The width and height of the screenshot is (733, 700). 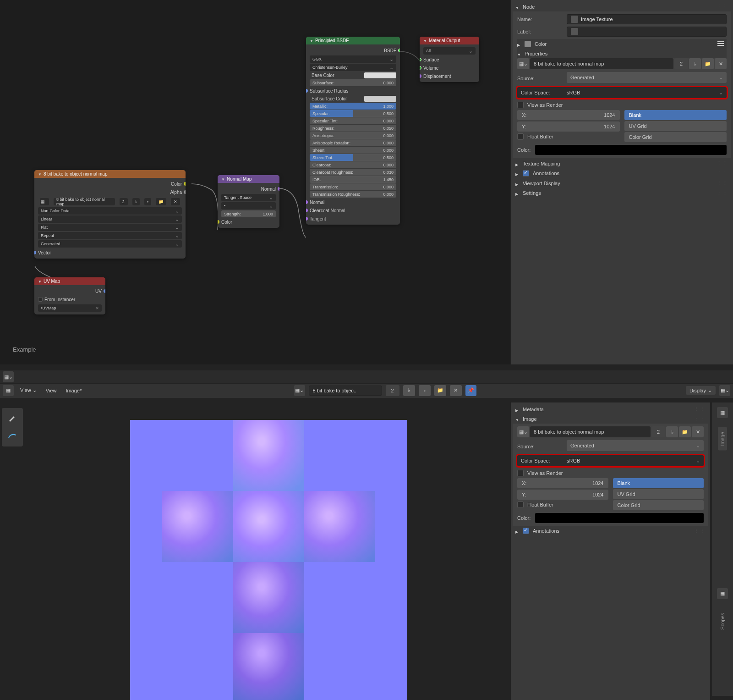 What do you see at coordinates (148, 202) in the screenshot?
I see `new-image-icon: ▫` at bounding box center [148, 202].